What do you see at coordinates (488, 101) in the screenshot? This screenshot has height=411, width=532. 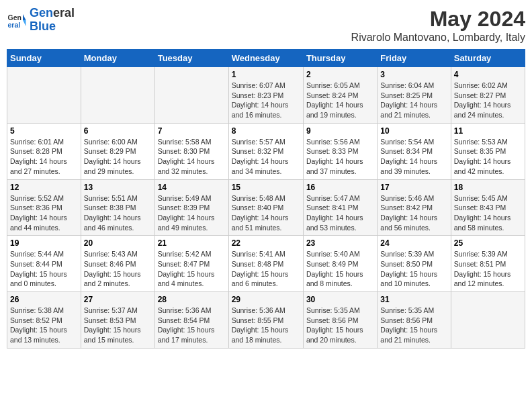 I see `day-info: Sunrise: 6:02 AMSunset: 8:27 PMDaylight:…` at bounding box center [488, 101].